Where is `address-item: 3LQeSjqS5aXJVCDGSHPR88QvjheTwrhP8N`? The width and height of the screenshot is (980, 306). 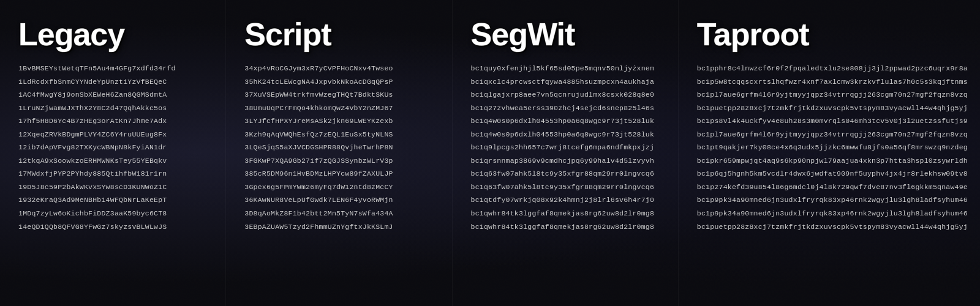
address-item: 3LQeSjqS5aXJVCDGSHPR88QvjheTwrhP8N is located at coordinates (342, 147).